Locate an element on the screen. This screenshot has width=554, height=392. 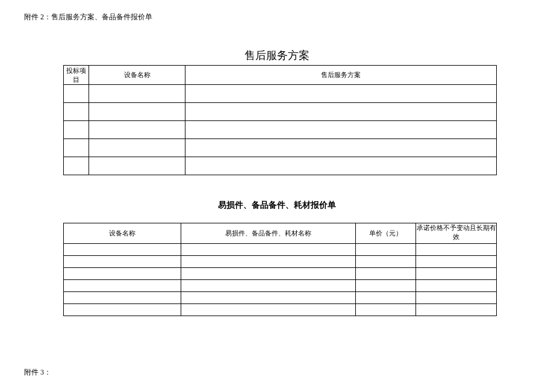
th-bid-project: 投标项目 is located at coordinates (76, 75).